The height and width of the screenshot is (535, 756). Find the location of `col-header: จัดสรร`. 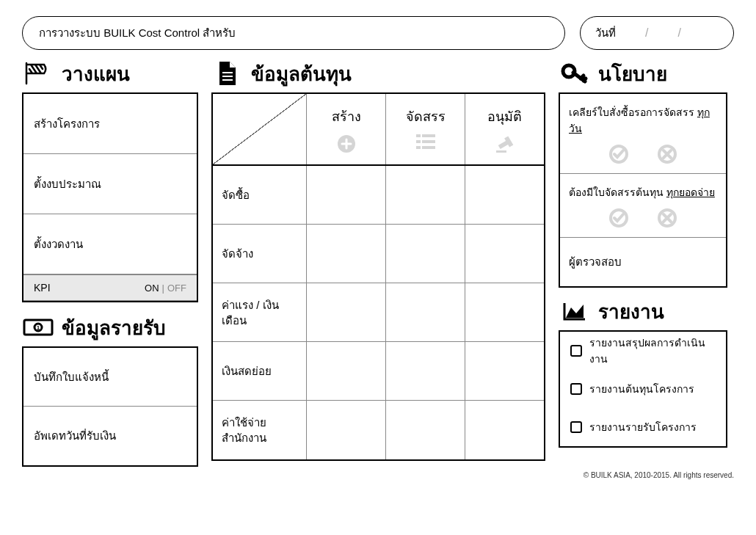

col-header: จัดสรร is located at coordinates (426, 129).